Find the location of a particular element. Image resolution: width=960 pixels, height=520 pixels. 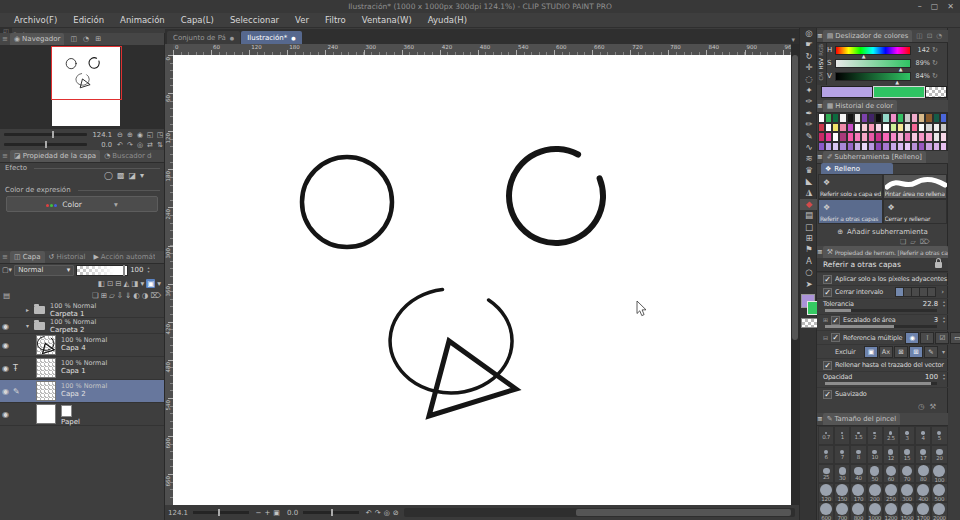

color-wheel-tab-icon: ◫ is located at coordinates (919, 36).